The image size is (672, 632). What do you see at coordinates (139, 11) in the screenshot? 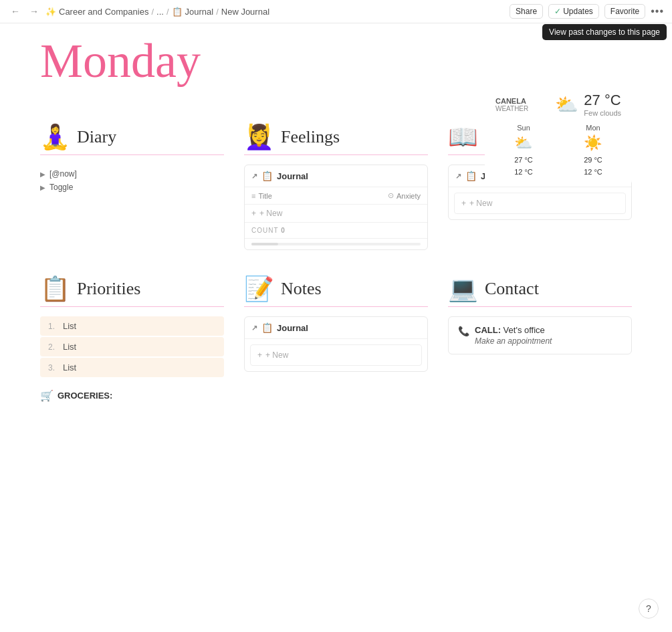
I see `topbar-left: ← → ✨ Career and Companies / ... / 📋 Jou…` at bounding box center [139, 11].